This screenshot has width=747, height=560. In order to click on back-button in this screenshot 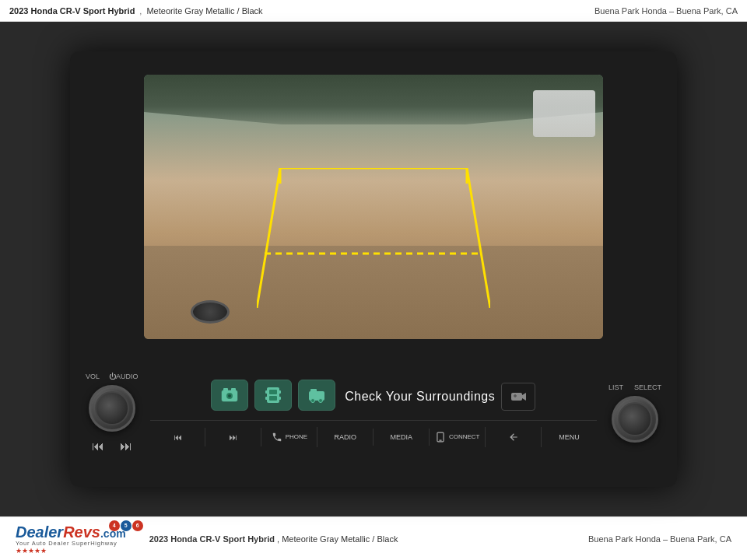, I will do `click(514, 437)`.